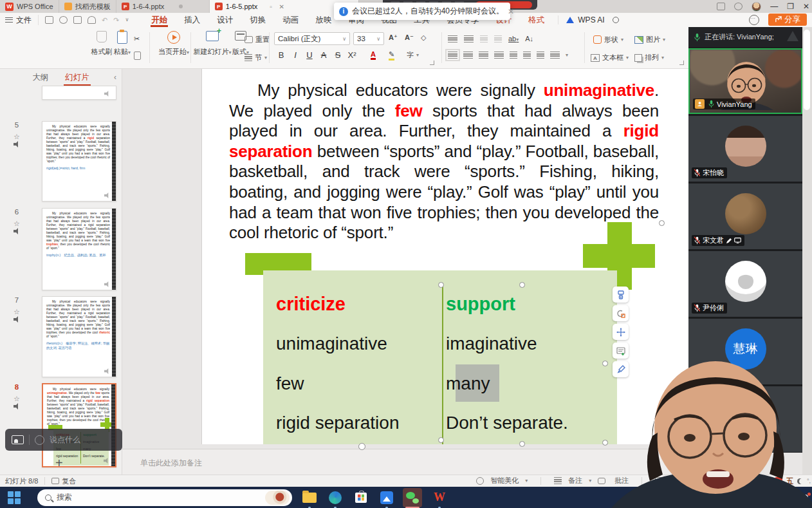 The width and height of the screenshot is (812, 508). Describe the element at coordinates (754, 20) in the screenshot. I see `feedback-smiley-icon` at that location.